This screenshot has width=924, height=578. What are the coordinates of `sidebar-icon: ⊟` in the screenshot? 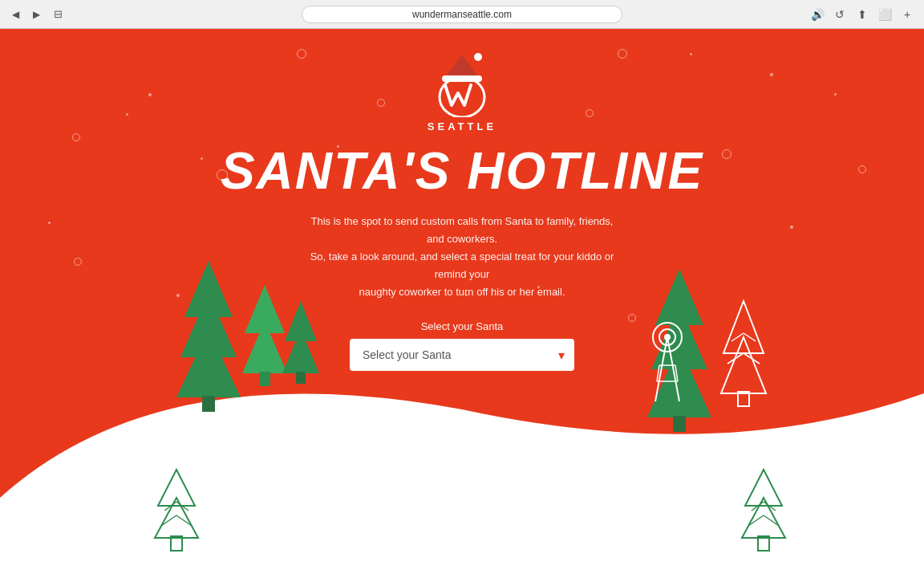 It's located at (58, 14).